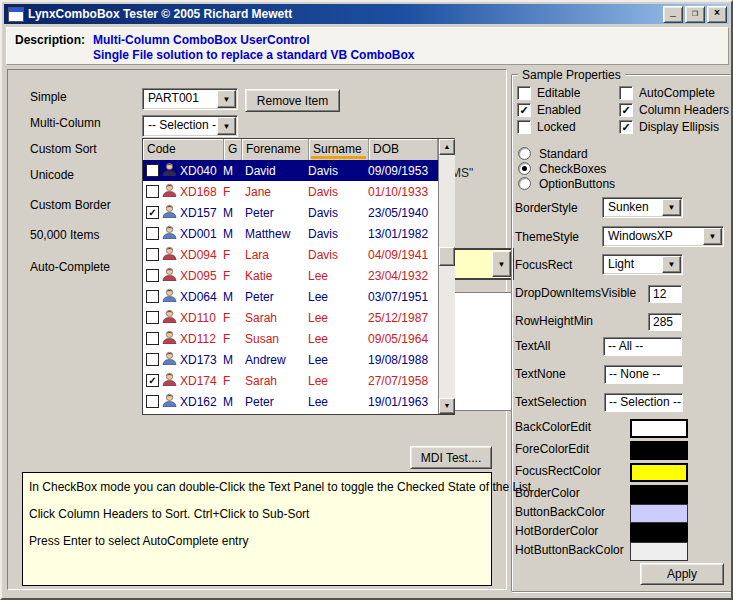 Image resolution: width=733 pixels, height=600 pixels. Describe the element at coordinates (257, 529) in the screenshot. I see `info-panel: In CheckBox mode you can double-Click th…` at that location.